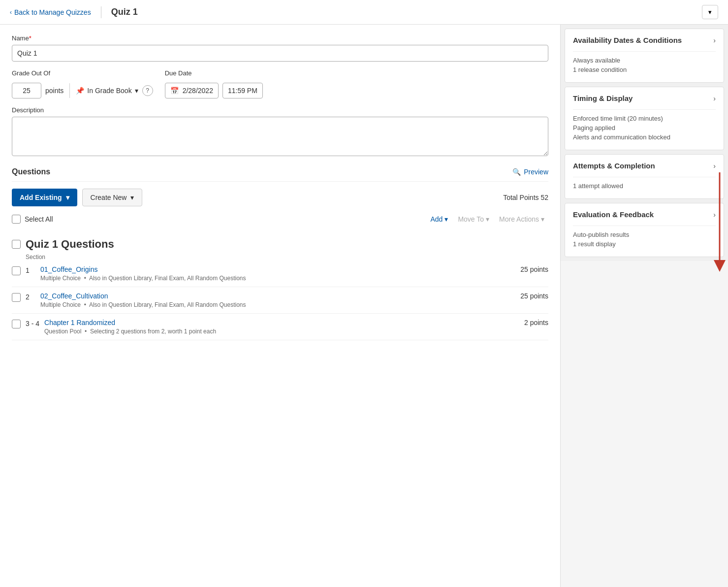 The height and width of the screenshot is (587, 728). I want to click on question-info-1: 01_Coffee_Origins Multiple Choice • Also…, so click(278, 274).